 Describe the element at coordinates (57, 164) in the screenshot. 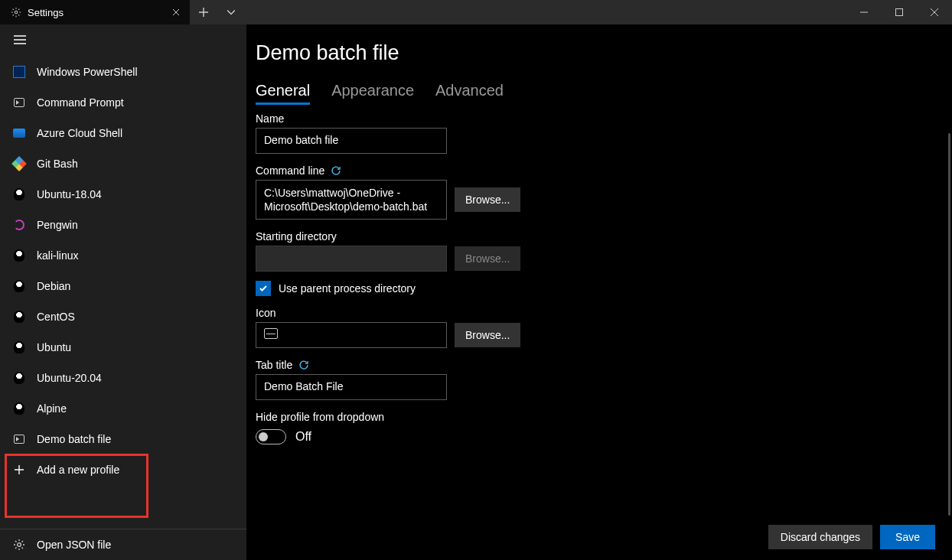

I see `sidebar-item-label: Git Bash` at that location.